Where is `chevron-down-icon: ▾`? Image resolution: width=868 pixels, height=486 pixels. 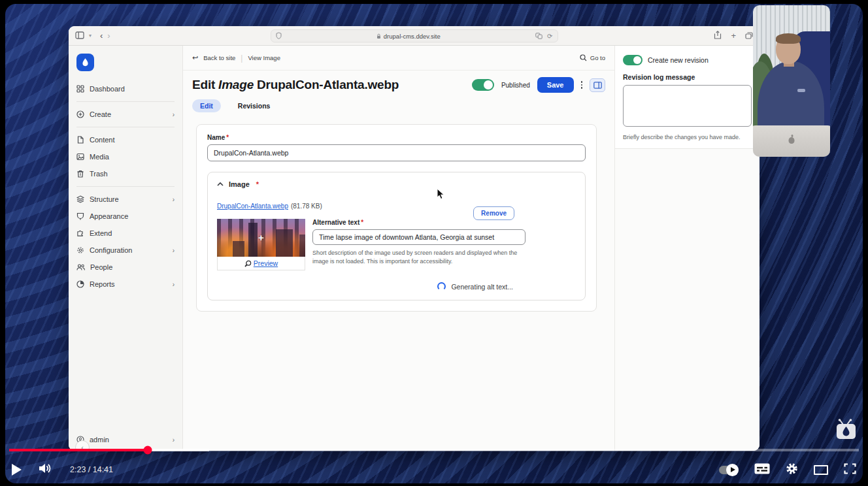
chevron-down-icon: ▾ is located at coordinates (90, 35).